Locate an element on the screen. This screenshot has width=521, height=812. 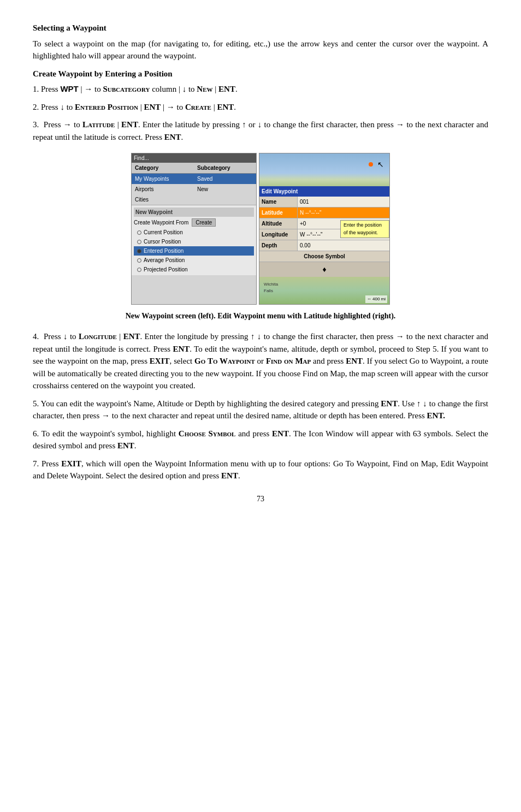
intro-paragraph: To select a waypoint on the map (for nav… is located at coordinates (260, 50).